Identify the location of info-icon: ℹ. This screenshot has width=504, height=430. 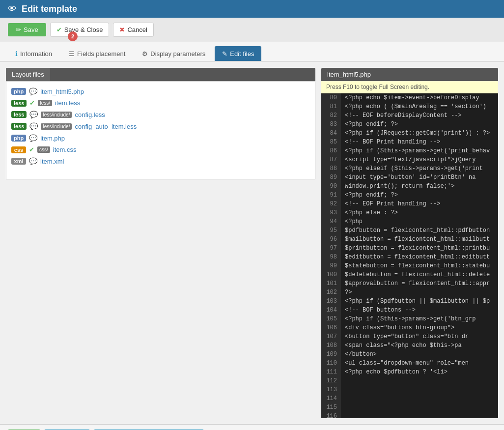
(17, 54).